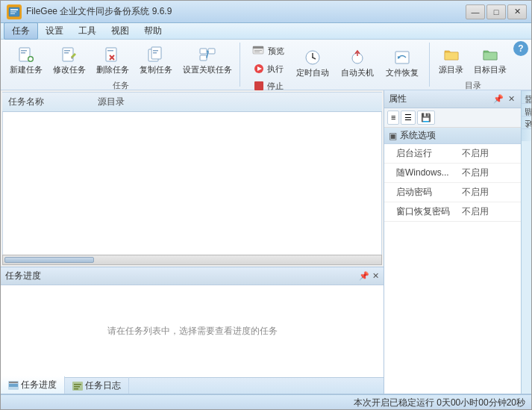 The image size is (532, 410). What do you see at coordinates (527, 122) in the screenshot?
I see `side-tab-2: 描` at bounding box center [527, 122].